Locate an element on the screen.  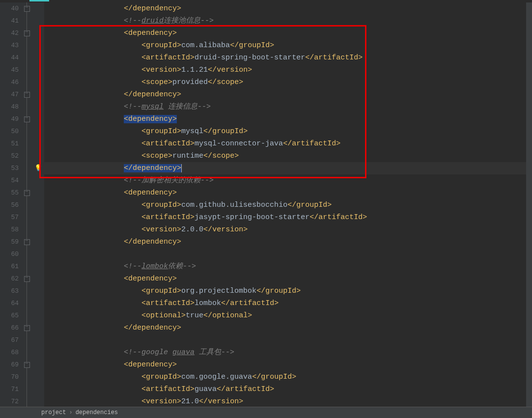
code-line: <version>2.0.0</version> is located at coordinates (288, 230).